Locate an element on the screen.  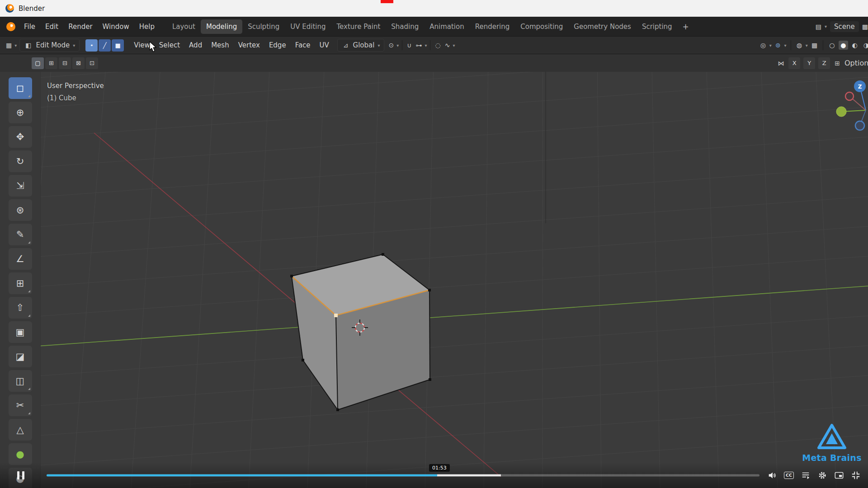
bevel-tool: ◪ is located at coordinates (20, 357).